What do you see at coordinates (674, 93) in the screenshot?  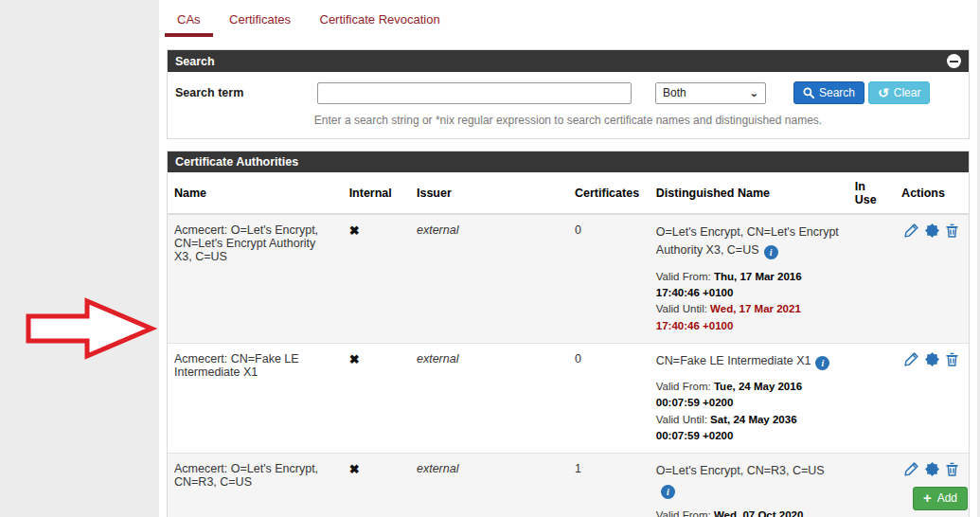 I see `search-scope-value: Both` at bounding box center [674, 93].